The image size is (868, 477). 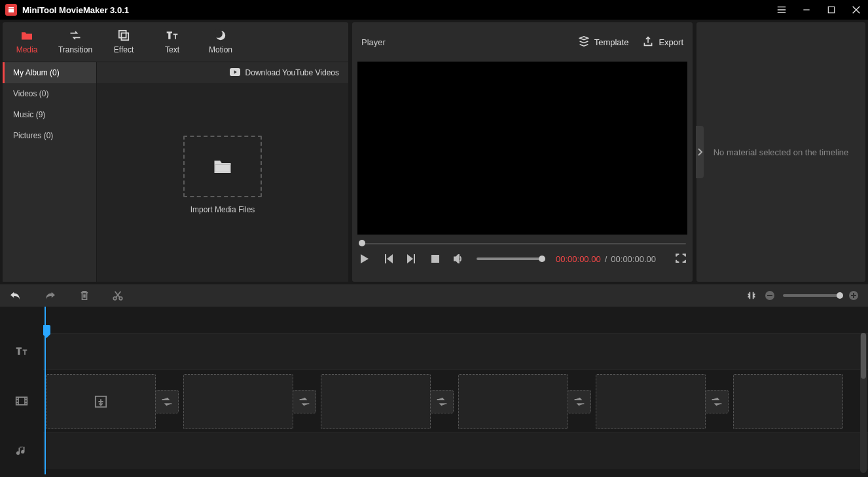 I want to click on play-button, so click(x=365, y=259).